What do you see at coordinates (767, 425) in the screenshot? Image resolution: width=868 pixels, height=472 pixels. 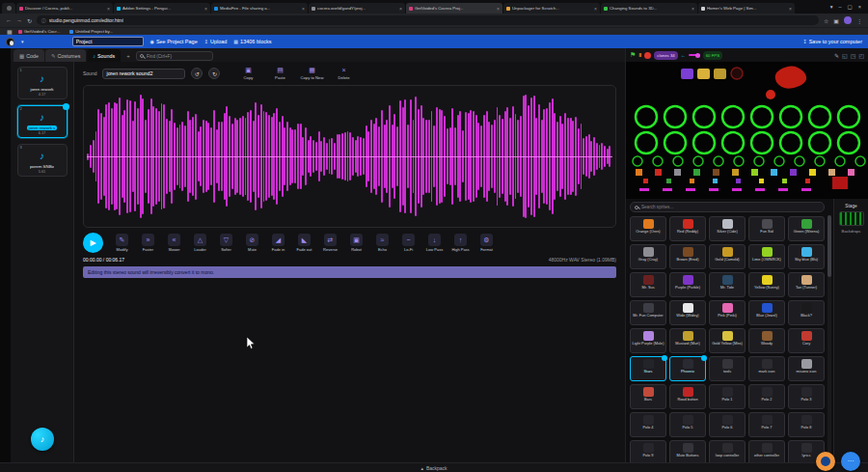 I see `sprite-tile: Polo 7` at bounding box center [767, 425].